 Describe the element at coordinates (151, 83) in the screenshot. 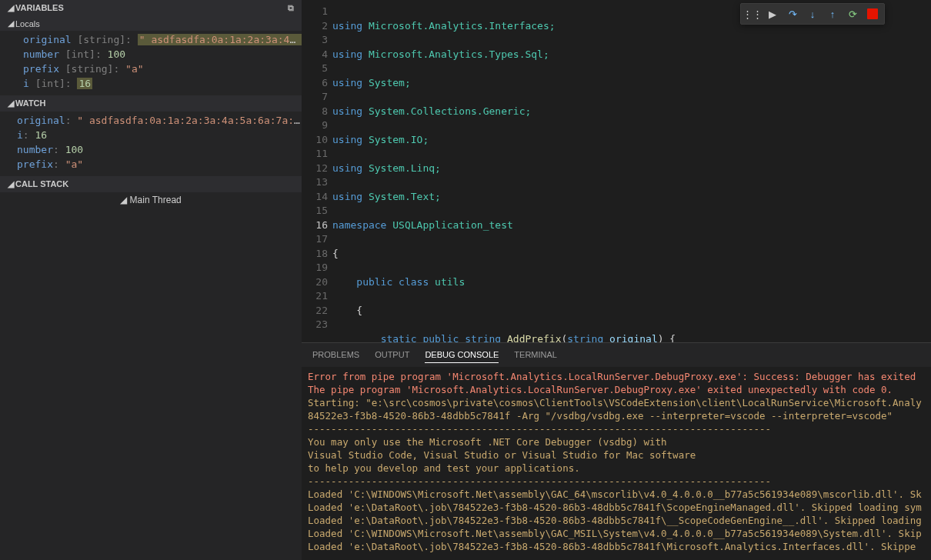

I see `local-i: i [int]: 16` at that location.